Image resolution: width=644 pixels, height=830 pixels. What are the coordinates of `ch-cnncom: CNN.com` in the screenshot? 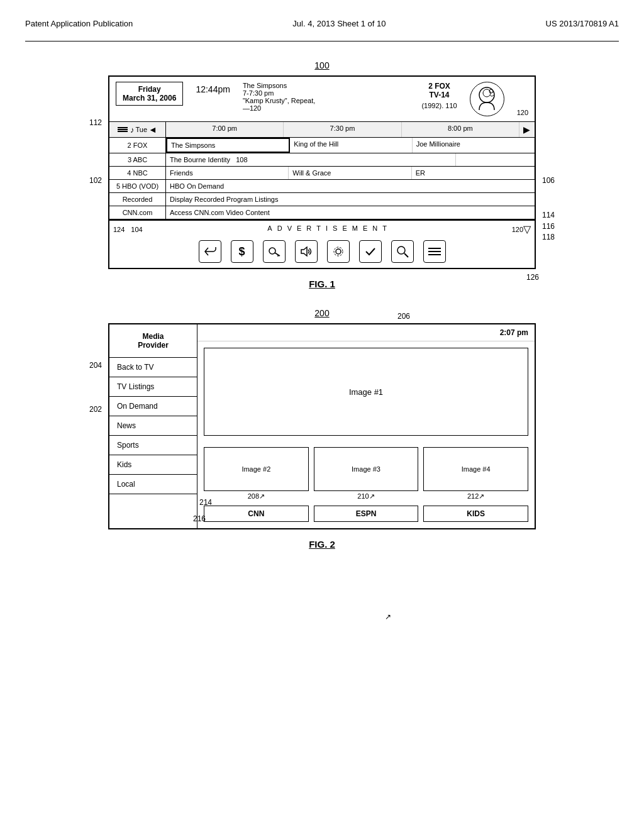 It's located at (138, 213).